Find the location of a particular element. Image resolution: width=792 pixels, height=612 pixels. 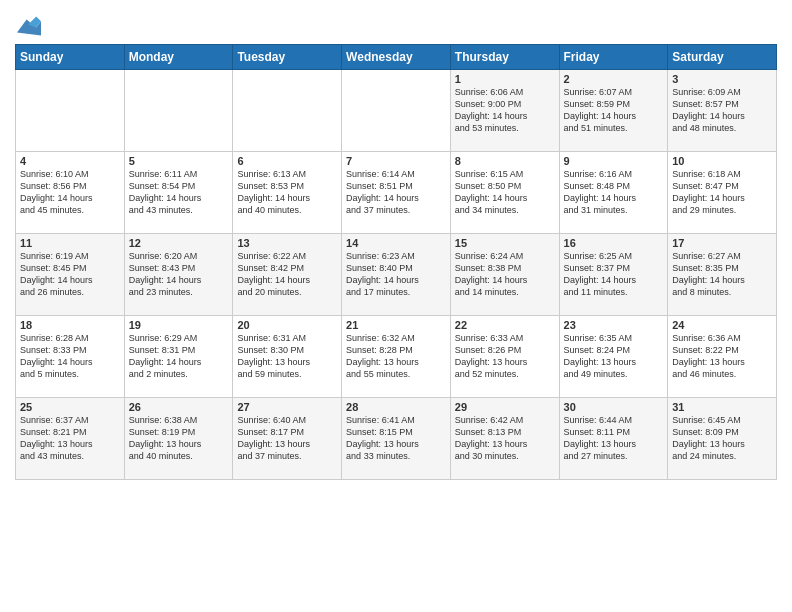

week-row-1: 1Sunrise: 6:06 AM Sunset: 9:00 PM Daylig… is located at coordinates (396, 111).